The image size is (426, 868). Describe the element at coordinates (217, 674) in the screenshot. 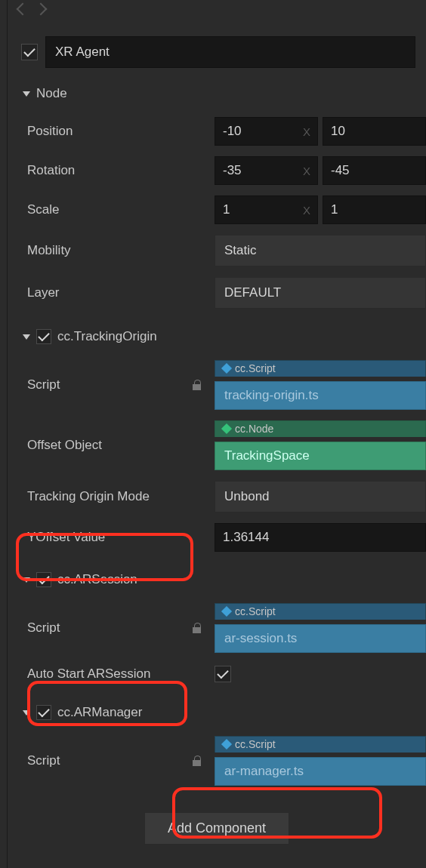

I see `prop-auto-start: Auto Start ARSession` at that location.